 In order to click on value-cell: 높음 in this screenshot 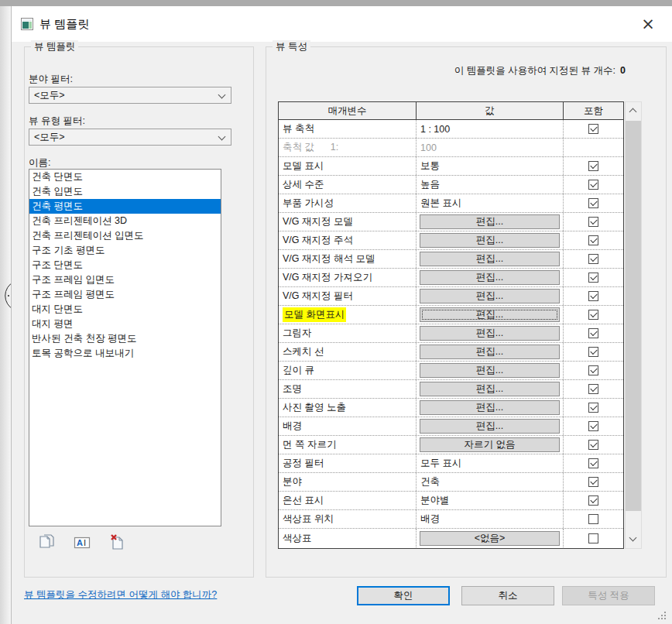, I will do `click(490, 184)`.